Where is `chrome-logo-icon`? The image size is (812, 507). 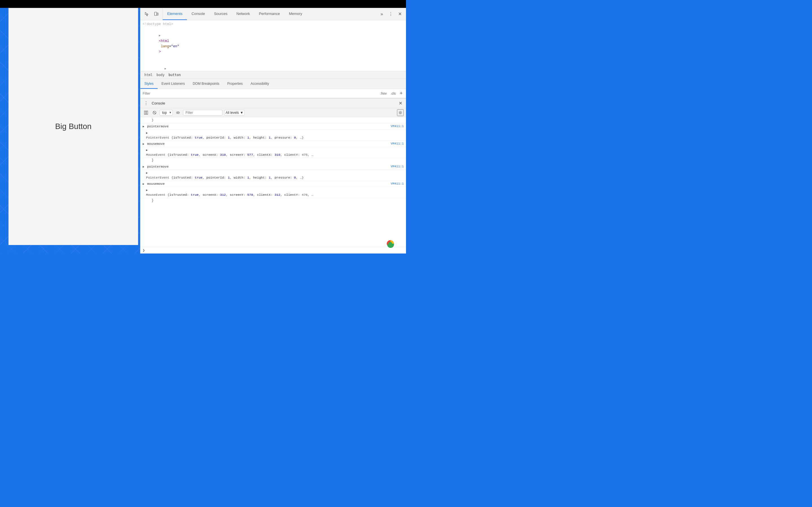
chrome-logo-icon is located at coordinates (391, 244).